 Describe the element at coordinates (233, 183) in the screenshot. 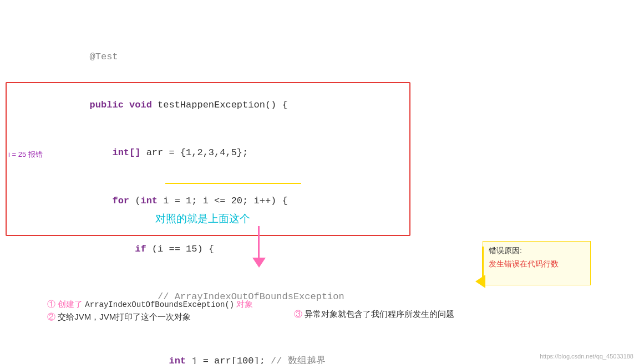

I see `arr100-underline` at that location.